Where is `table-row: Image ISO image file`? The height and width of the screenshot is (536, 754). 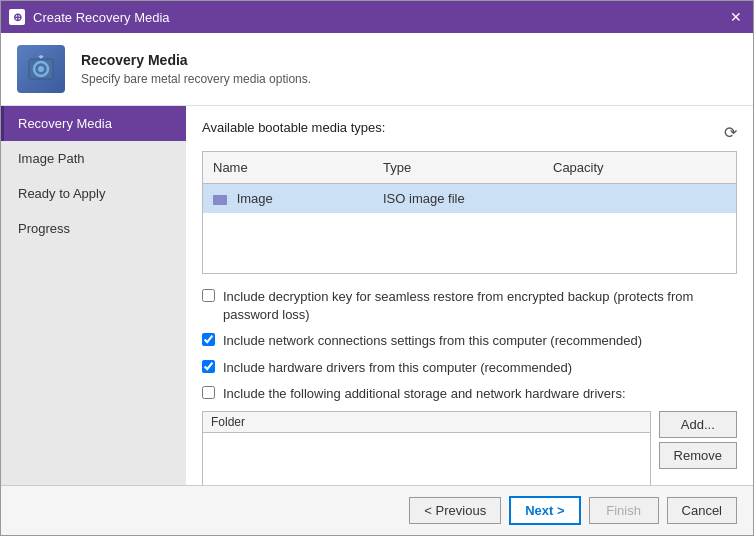 table-row: Image ISO image file is located at coordinates (470, 198).